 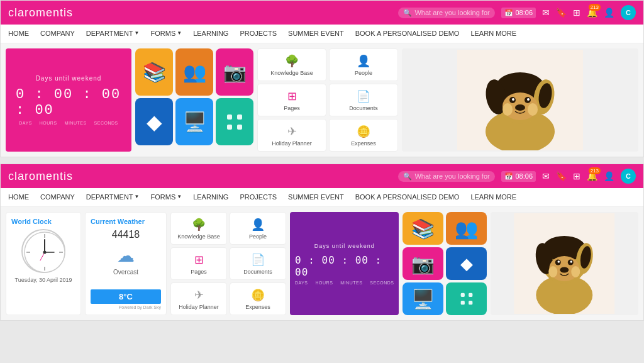 What do you see at coordinates (113, 198) in the screenshot?
I see `nav-department-2: DEPARTMENT▼` at bounding box center [113, 198].